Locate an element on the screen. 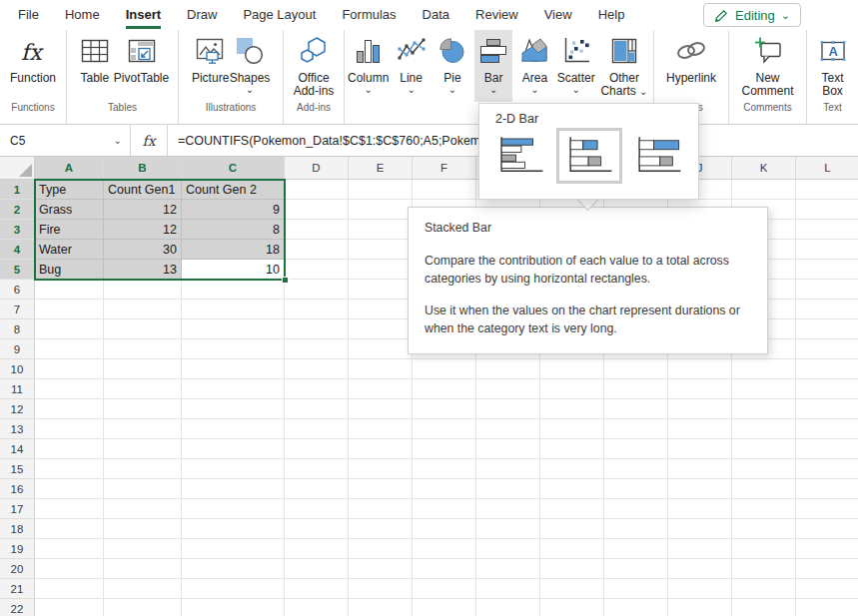 This screenshot has height=616, width=858. option-100-stacked-bar is located at coordinates (658, 156).